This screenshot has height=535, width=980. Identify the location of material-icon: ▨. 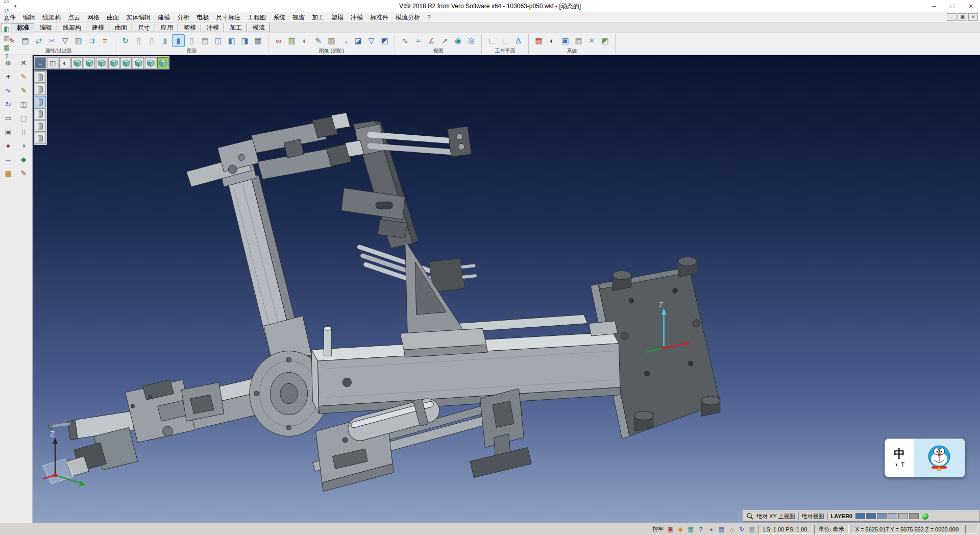
(332, 41).